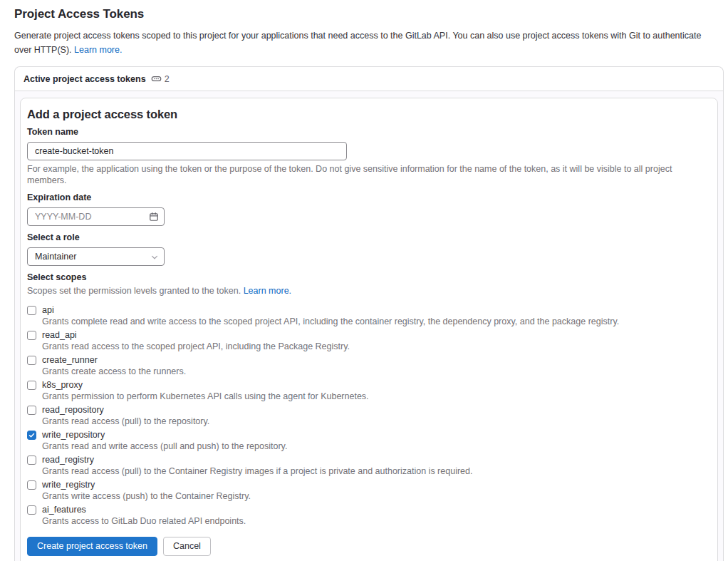  I want to click on scope-description: Grants read access (pull) to the Contain…, so click(375, 472).